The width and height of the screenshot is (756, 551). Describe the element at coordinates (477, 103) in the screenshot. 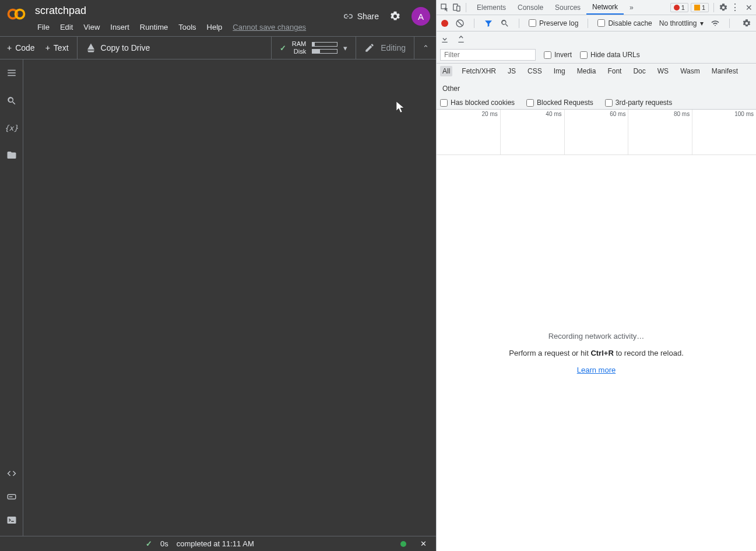

I see `blocked-cookies-checkbox: Has blocked cookies` at that location.